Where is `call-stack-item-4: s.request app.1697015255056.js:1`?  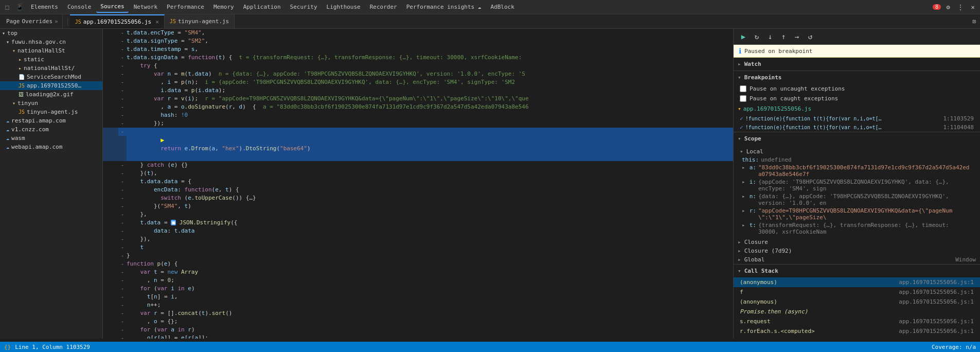 call-stack-item-4: s.request app.1697015255056.js:1 is located at coordinates (857, 321).